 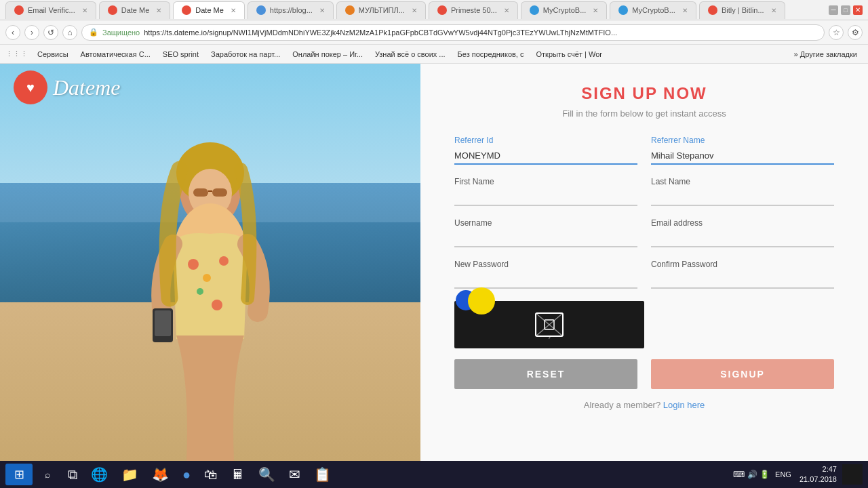 I want to click on tab-crypto1: MyCryptoB... ✕, so click(x=564, y=10).